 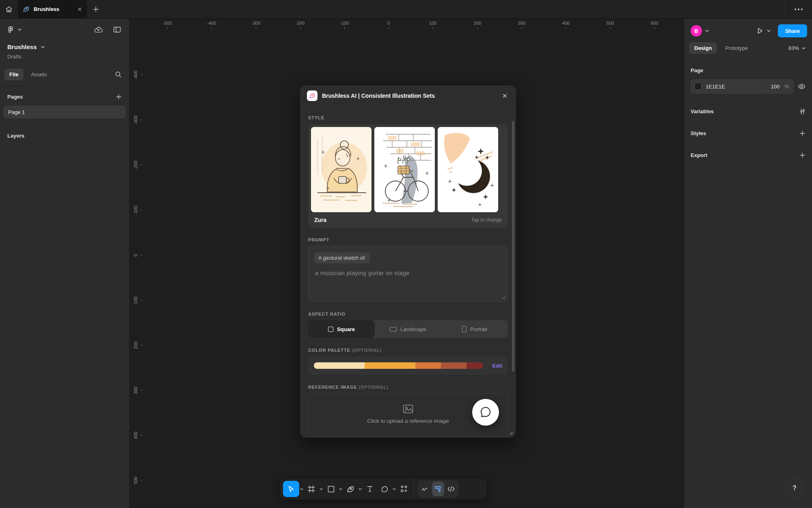 What do you see at coordinates (497, 366) in the screenshot?
I see `edit-palette-link: Edit` at bounding box center [497, 366].